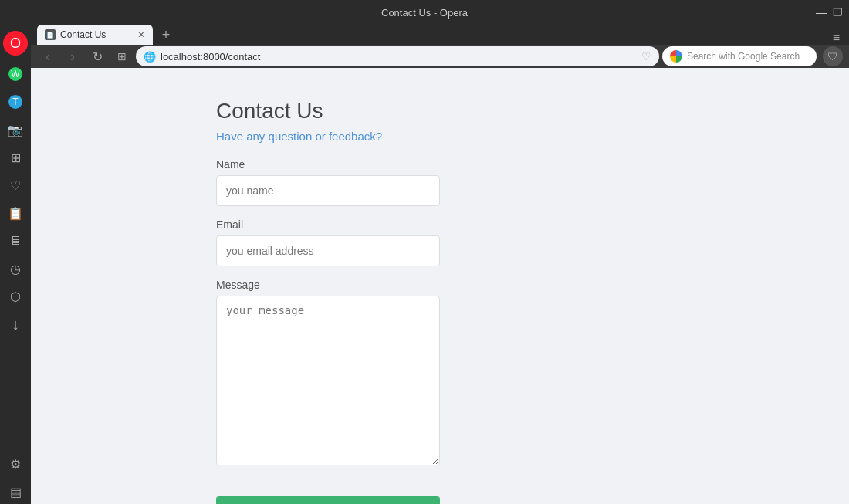 Image resolution: width=849 pixels, height=504 pixels. What do you see at coordinates (440, 164) in the screenshot?
I see `name-label: Name` at bounding box center [440, 164].